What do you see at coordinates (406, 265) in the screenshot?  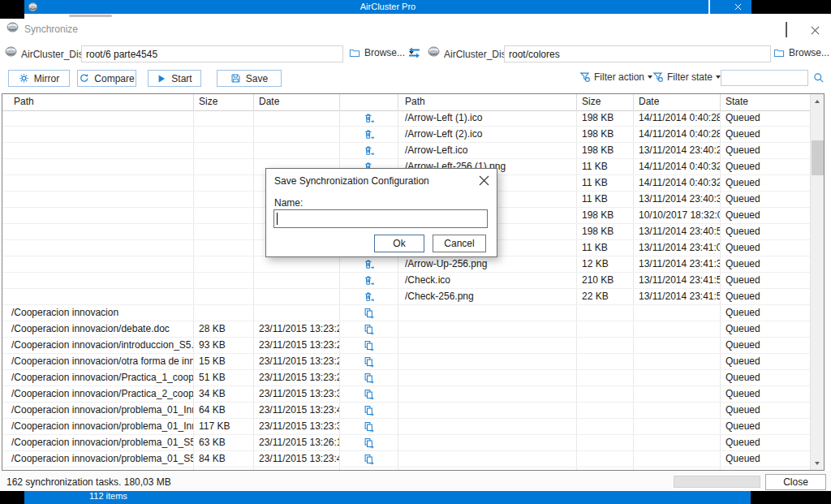 I see `table-row: /Arrow-Up-256.png 12 KB 13/11/2014 23:41…` at bounding box center [406, 265].